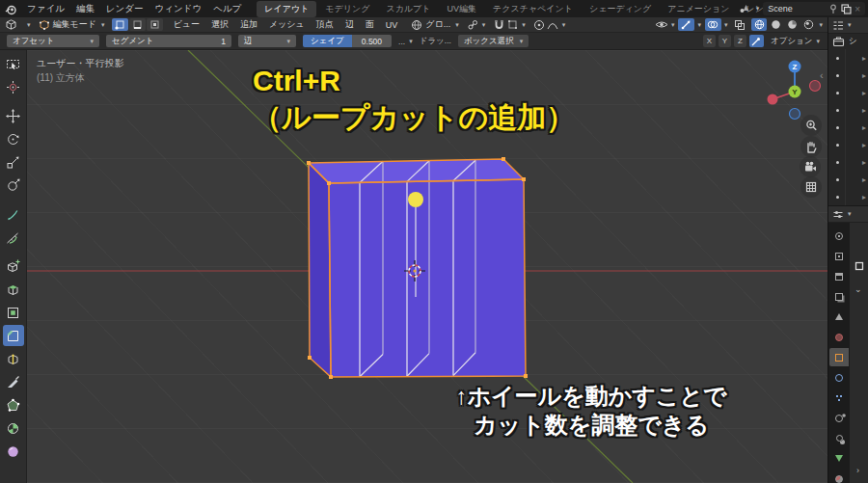 The width and height of the screenshot is (868, 483). I want to click on close-icon: ×, so click(857, 10).